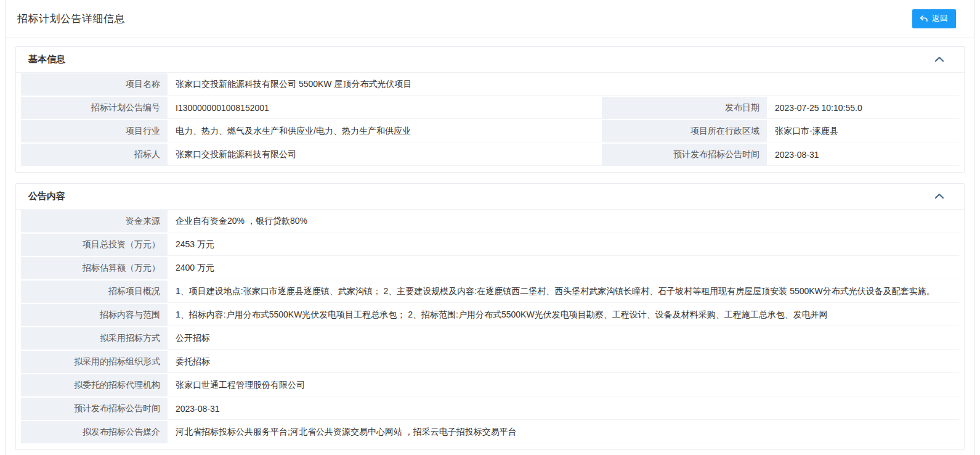 This screenshot has height=455, width=980. Describe the element at coordinates (490, 197) in the screenshot. I see `announcement-card-header: 公告内容` at that location.